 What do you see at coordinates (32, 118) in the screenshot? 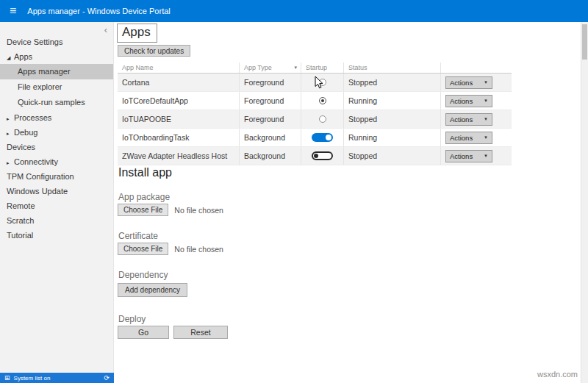
I see `sidebar-item-label: Processes` at bounding box center [32, 118].